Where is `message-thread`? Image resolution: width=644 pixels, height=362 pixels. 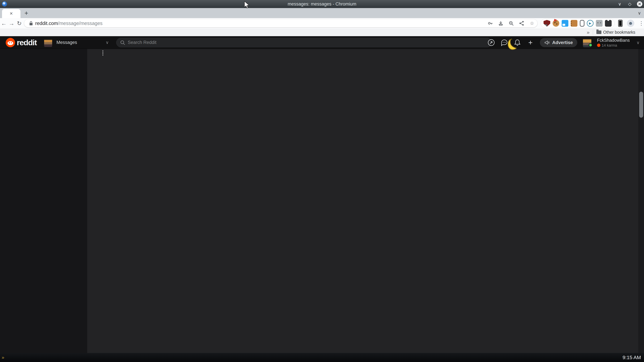
message-thread is located at coordinates (217, 53).